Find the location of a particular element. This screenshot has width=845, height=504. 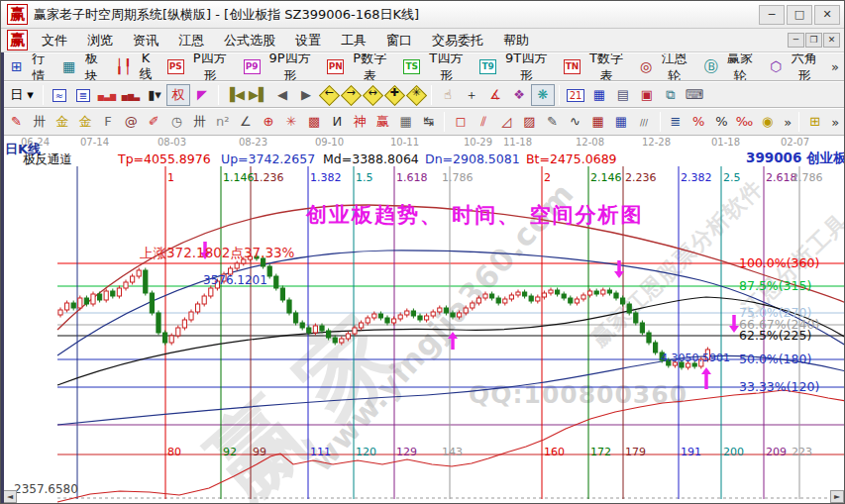

child-close-button: ✕ is located at coordinates (832, 40).